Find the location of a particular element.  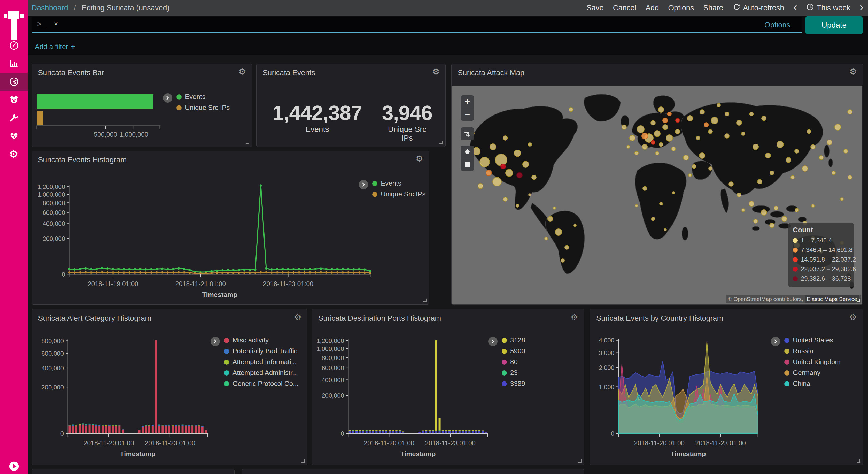

legend-item: 22,037.2 – 29,382.6 is located at coordinates (821, 269).